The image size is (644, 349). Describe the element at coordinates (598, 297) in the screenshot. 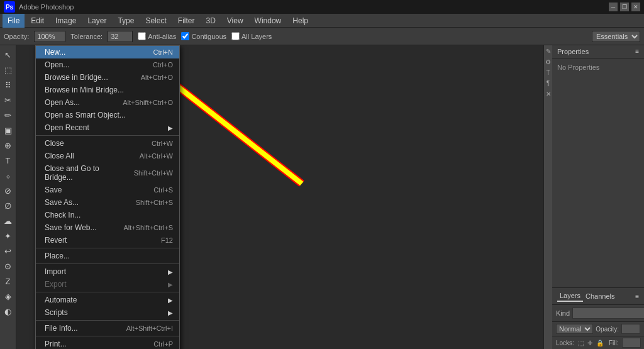

I see `layers-header: Layers Channels ≡` at that location.